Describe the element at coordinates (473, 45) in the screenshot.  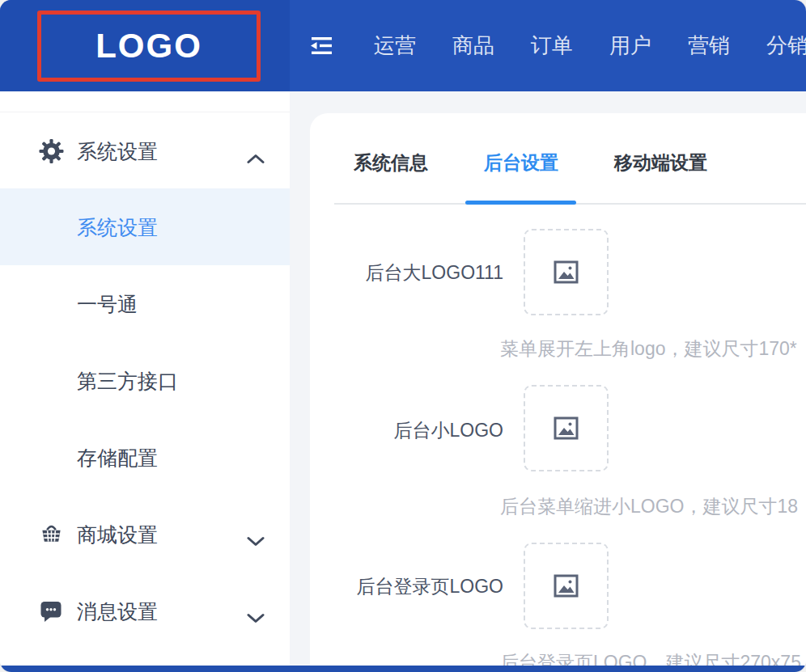
I see `topnav-item-products: 商品` at that location.